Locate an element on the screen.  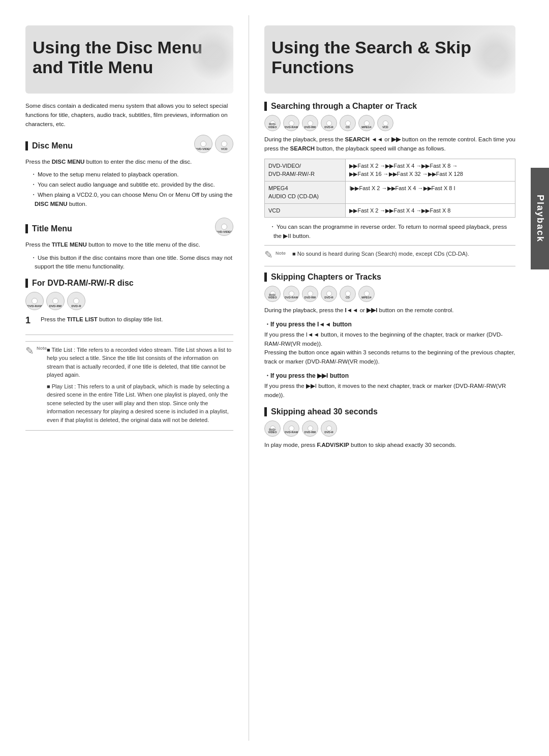
disc-icon-dvd-video-2: DVD-VIDEO is located at coordinates (224, 227).